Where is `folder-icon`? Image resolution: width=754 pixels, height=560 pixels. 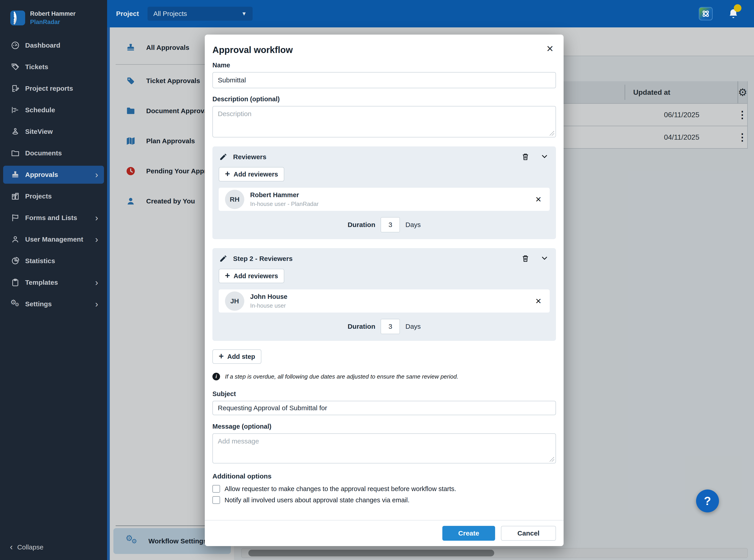 folder-icon is located at coordinates (15, 153).